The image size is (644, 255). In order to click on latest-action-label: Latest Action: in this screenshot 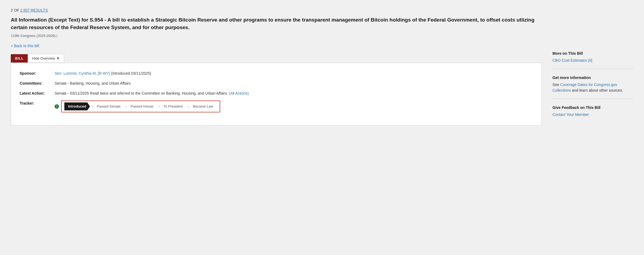, I will do `click(37, 93)`.